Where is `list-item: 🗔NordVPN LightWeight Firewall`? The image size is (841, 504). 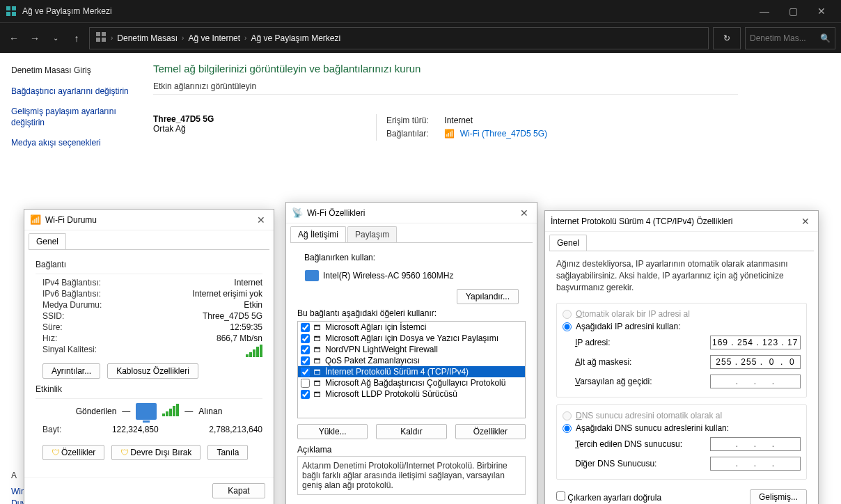 list-item: 🗔NordVPN LightWeight Firewall is located at coordinates (411, 349).